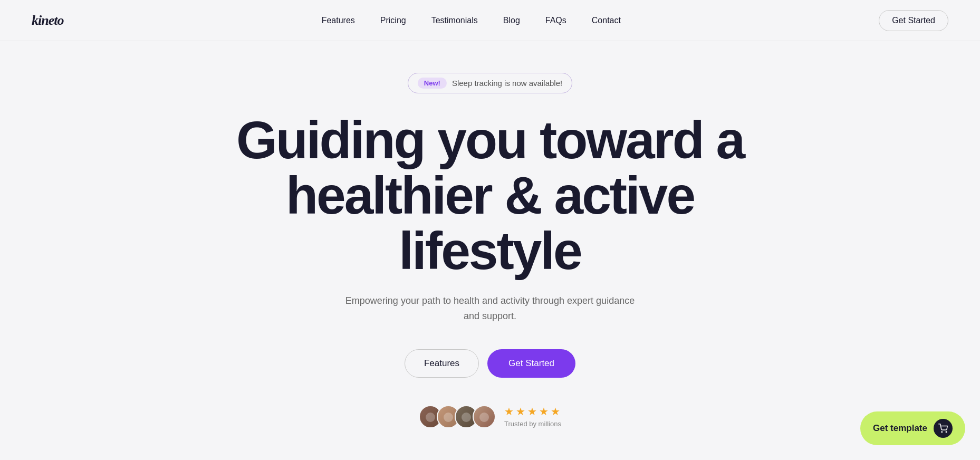 The height and width of the screenshot is (460, 980). Describe the element at coordinates (521, 411) in the screenshot. I see `star-2: ★` at that location.